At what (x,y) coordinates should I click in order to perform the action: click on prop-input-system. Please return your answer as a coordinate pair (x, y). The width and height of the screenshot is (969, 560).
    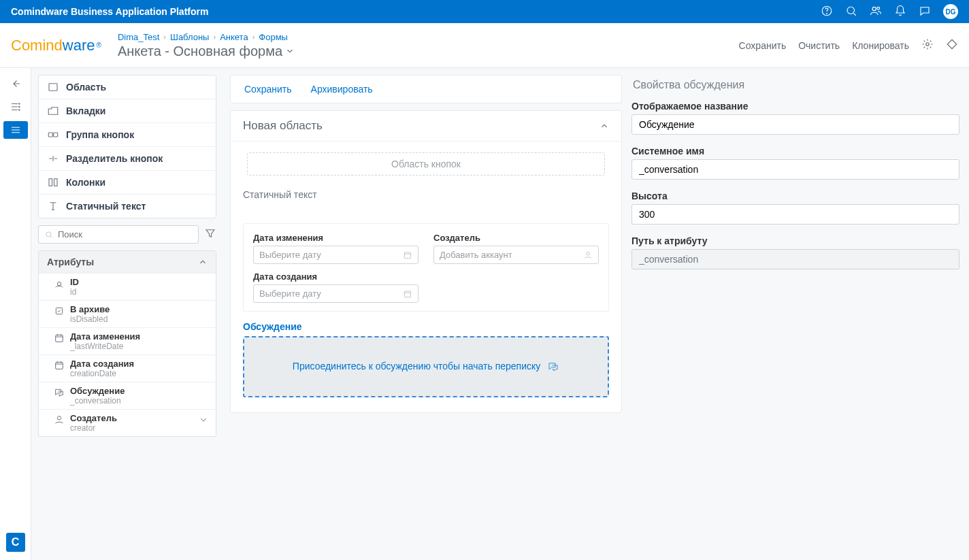
    Looking at the image, I should click on (795, 169).